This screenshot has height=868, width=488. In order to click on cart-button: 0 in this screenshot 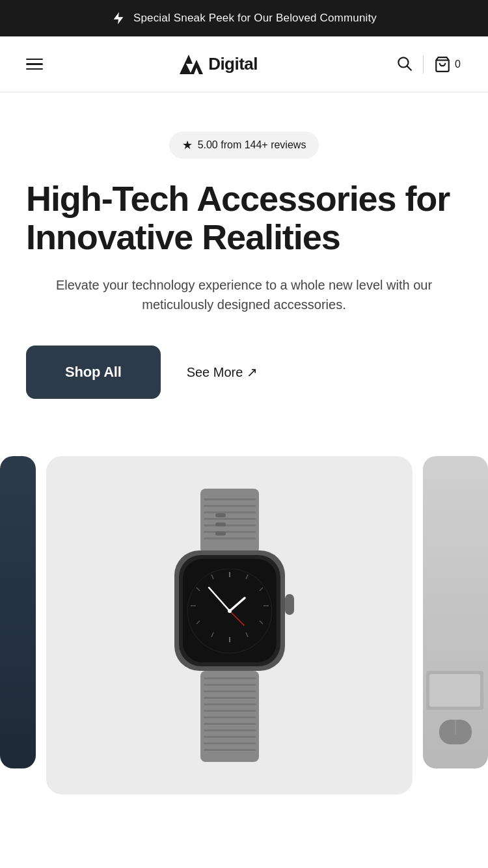, I will do `click(448, 64)`.